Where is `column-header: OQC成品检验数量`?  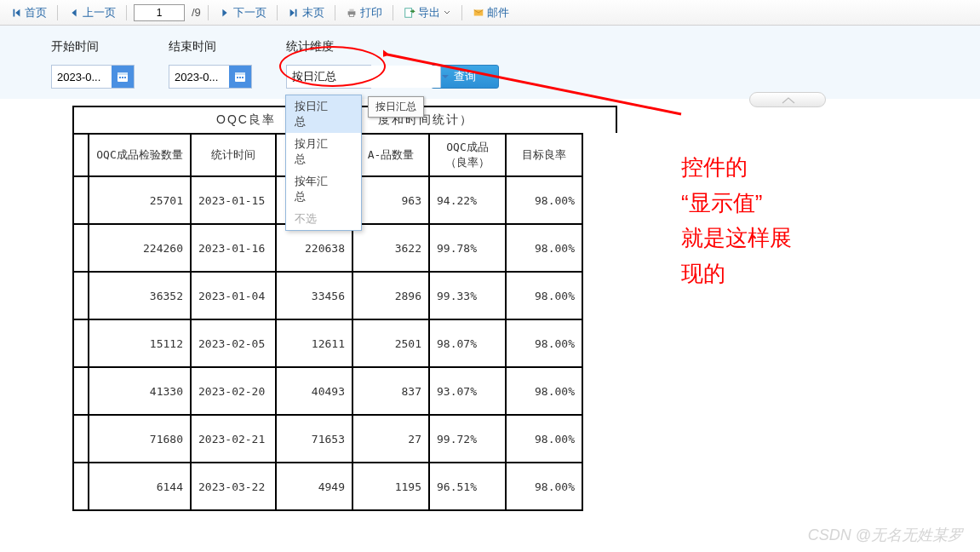 column-header: OQC成品检验数量 is located at coordinates (140, 155).